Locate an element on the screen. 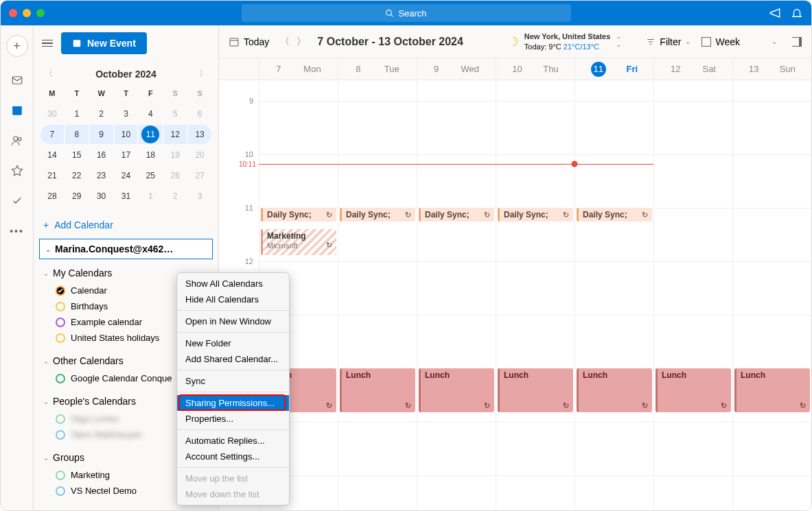 The image size is (812, 511). mini-cal-day: 22 is located at coordinates (77, 176).